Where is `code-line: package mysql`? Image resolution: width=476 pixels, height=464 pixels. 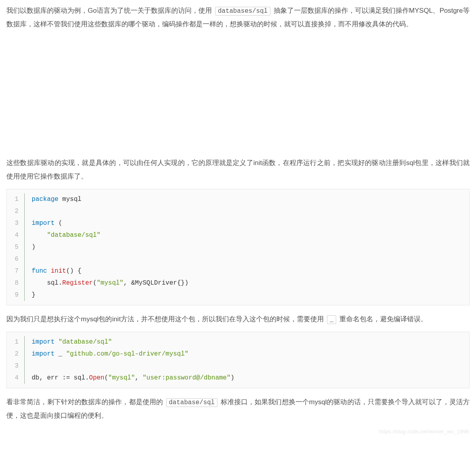 code-line: package mysql is located at coordinates (110, 199).